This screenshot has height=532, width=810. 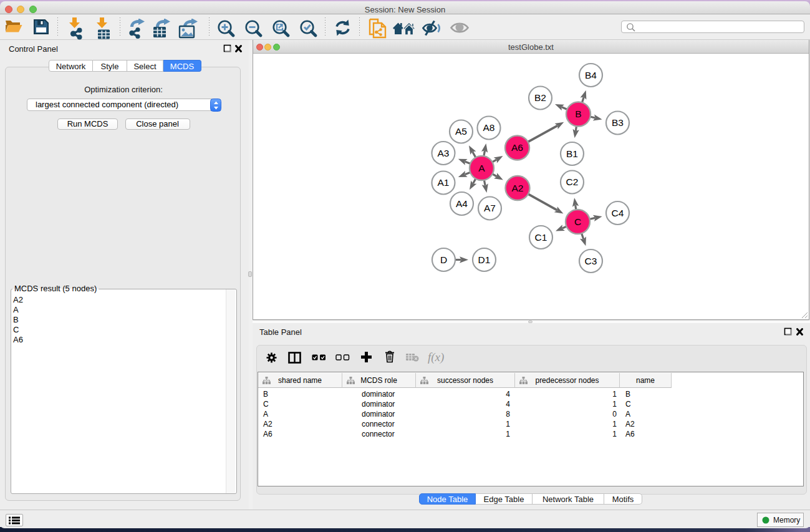 I want to click on svg-text: B3, so click(x=617, y=122).